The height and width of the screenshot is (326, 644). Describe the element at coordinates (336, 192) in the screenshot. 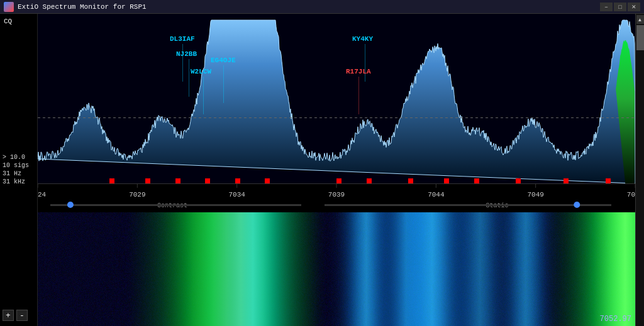

I see `freq-canvas` at that location.